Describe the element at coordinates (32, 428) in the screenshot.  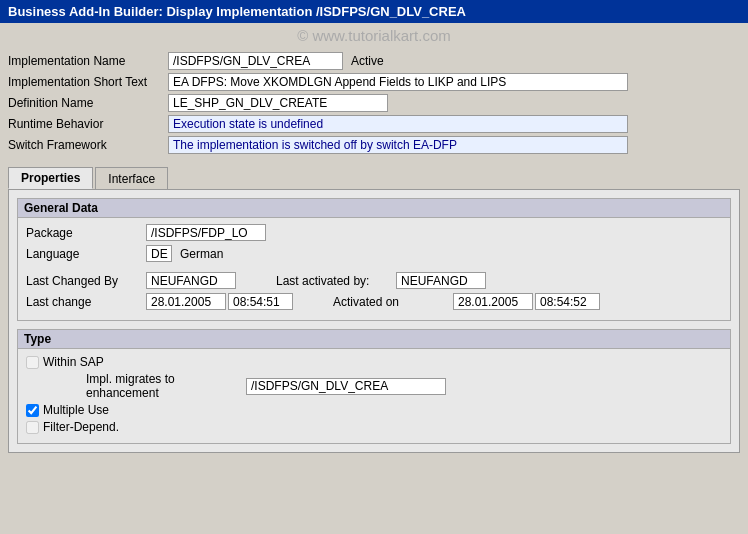
I see `filter-depend-checkbox` at that location.